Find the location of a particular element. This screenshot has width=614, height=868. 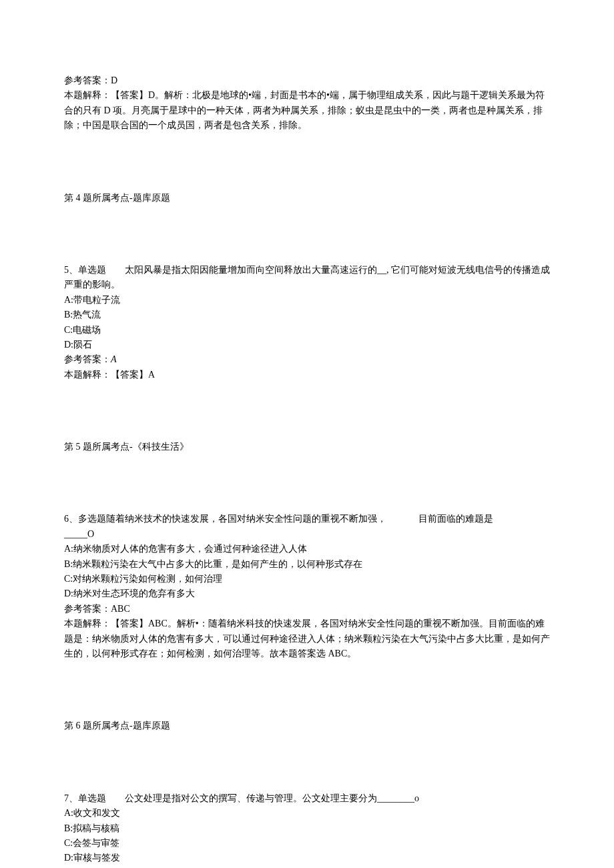

topic-text: 第 5 题所属考点-《科技生活》 is located at coordinates (307, 447).